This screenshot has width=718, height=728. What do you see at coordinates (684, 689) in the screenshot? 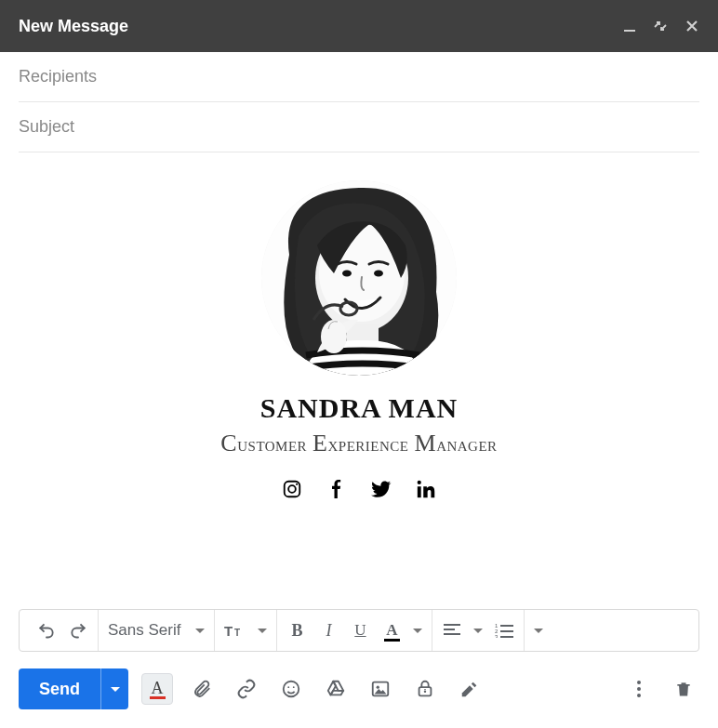
I see `discard-draft-button` at bounding box center [684, 689].